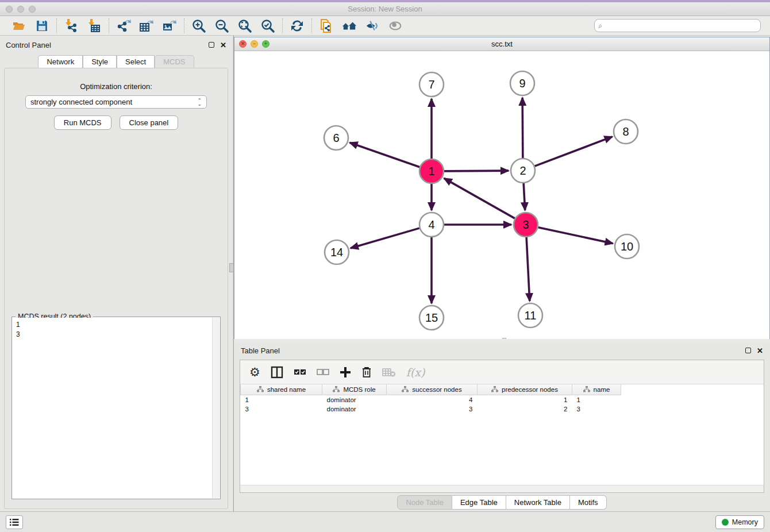 The image size is (770, 532). What do you see at coordinates (526, 225) in the screenshot?
I see `node-3: 3` at bounding box center [526, 225].